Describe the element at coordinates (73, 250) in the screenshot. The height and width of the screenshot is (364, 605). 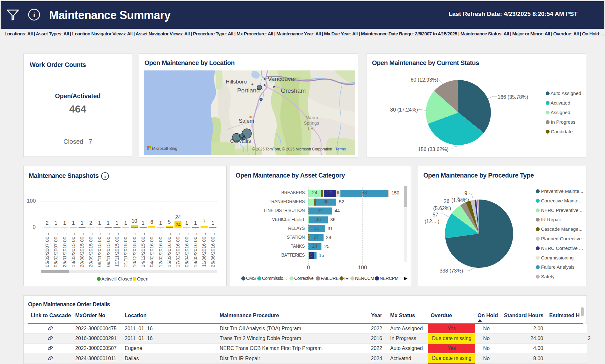
I see `svg-text: 13/03/2015 00...` at that location.